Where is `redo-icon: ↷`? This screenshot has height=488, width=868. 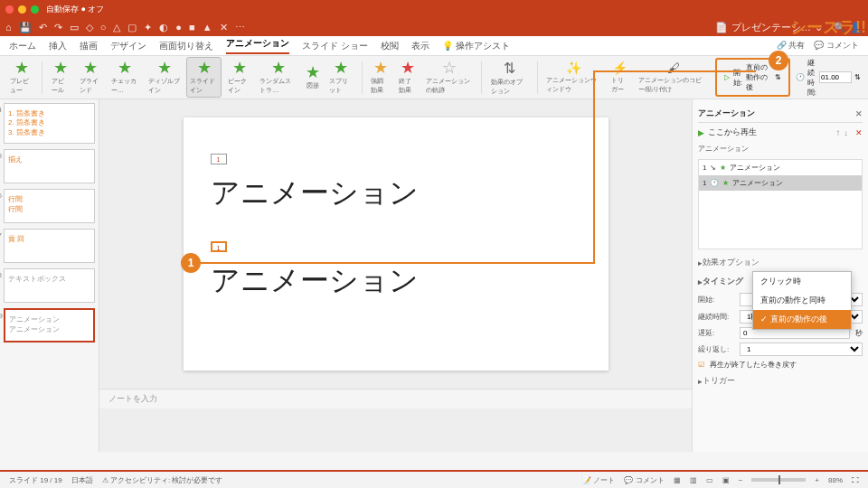
redo-icon: ↷ is located at coordinates (58, 27).